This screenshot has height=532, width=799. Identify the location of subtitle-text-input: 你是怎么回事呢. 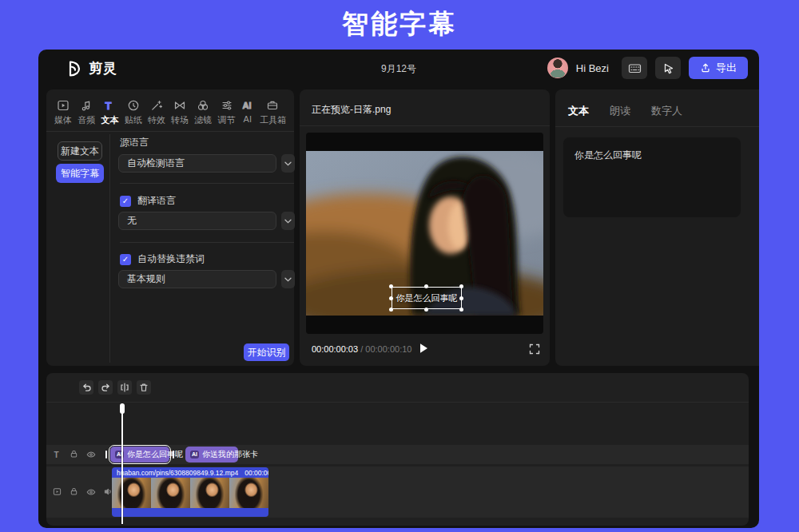
(652, 177).